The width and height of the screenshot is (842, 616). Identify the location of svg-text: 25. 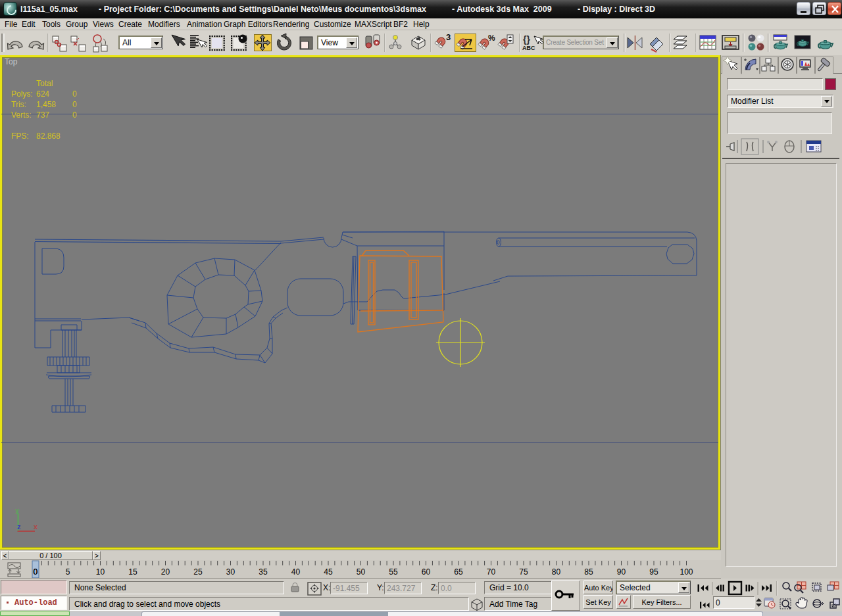
(198, 572).